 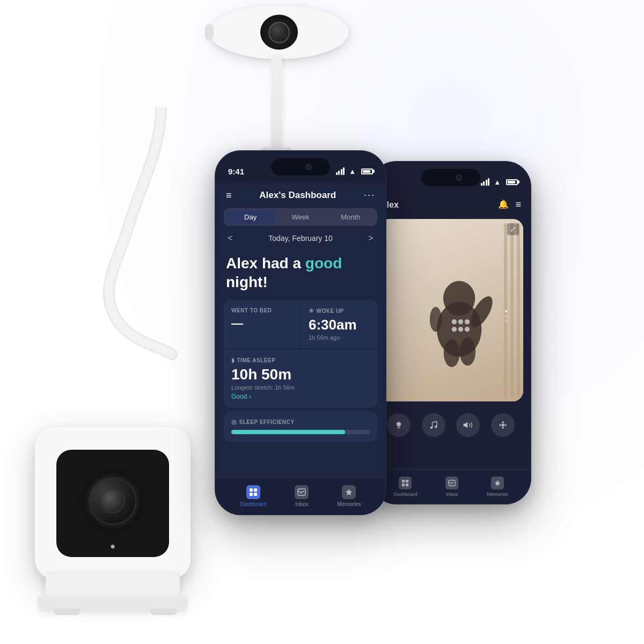 What do you see at coordinates (302, 492) in the screenshot?
I see `nav-inbox-icon` at bounding box center [302, 492].